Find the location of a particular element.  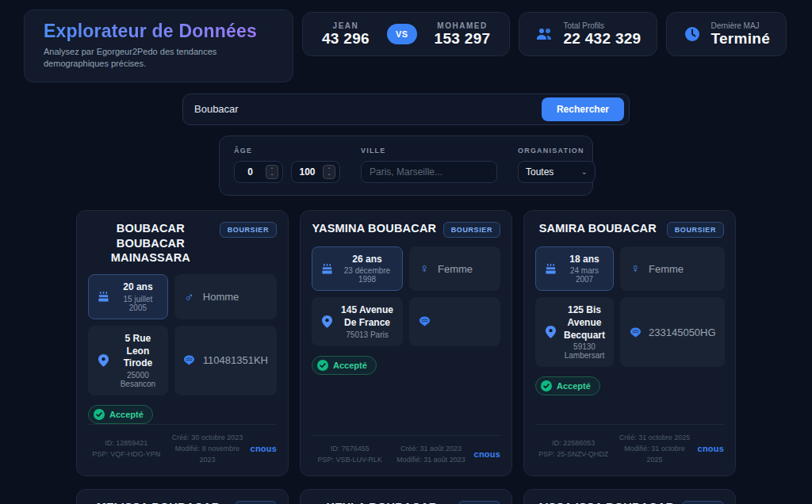

profile-tiles: 26 ans 23 décembre 1998 ♀ Femme 145 Aven… is located at coordinates (406, 296).